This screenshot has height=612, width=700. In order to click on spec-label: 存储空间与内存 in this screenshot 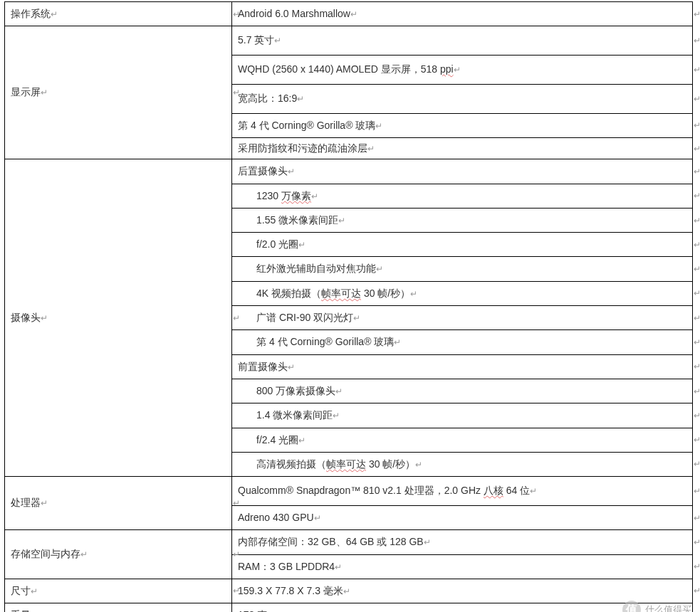, I will do `click(46, 554)`.